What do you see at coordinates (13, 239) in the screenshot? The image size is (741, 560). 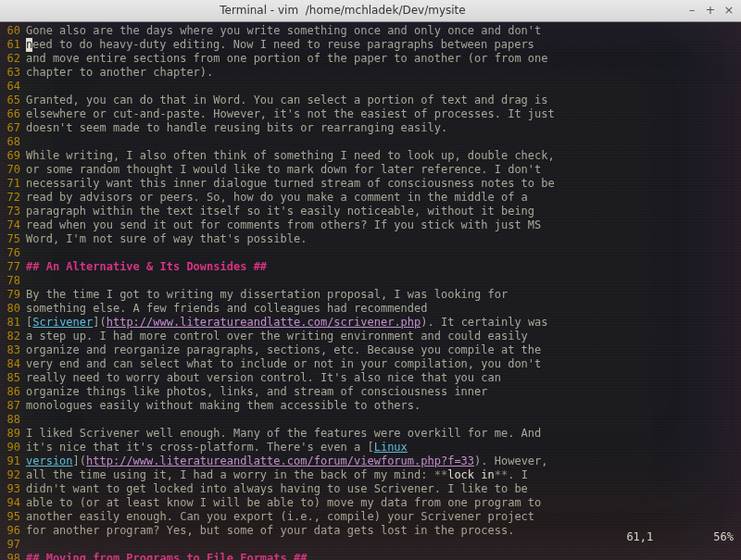 I see `line-number: 75` at bounding box center [13, 239].